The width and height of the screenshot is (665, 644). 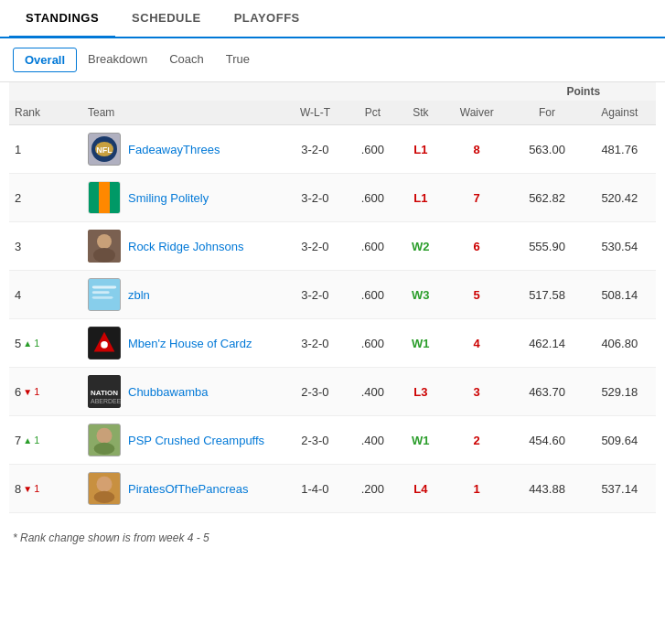 What do you see at coordinates (421, 488) in the screenshot?
I see `streak-cell: L4` at bounding box center [421, 488].